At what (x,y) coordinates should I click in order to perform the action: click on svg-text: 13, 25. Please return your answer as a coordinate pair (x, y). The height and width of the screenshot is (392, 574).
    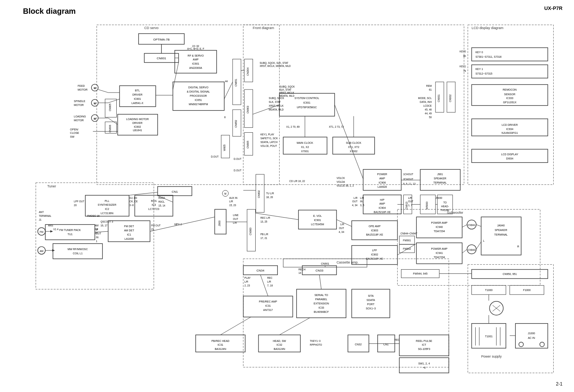
    Looking at the image, I should click on (264, 222).